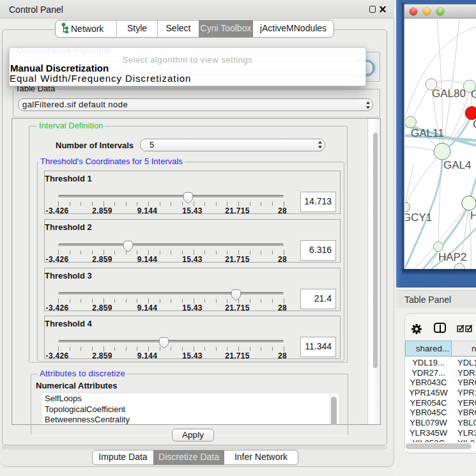  I want to click on svg-text: GAL11, so click(427, 133).